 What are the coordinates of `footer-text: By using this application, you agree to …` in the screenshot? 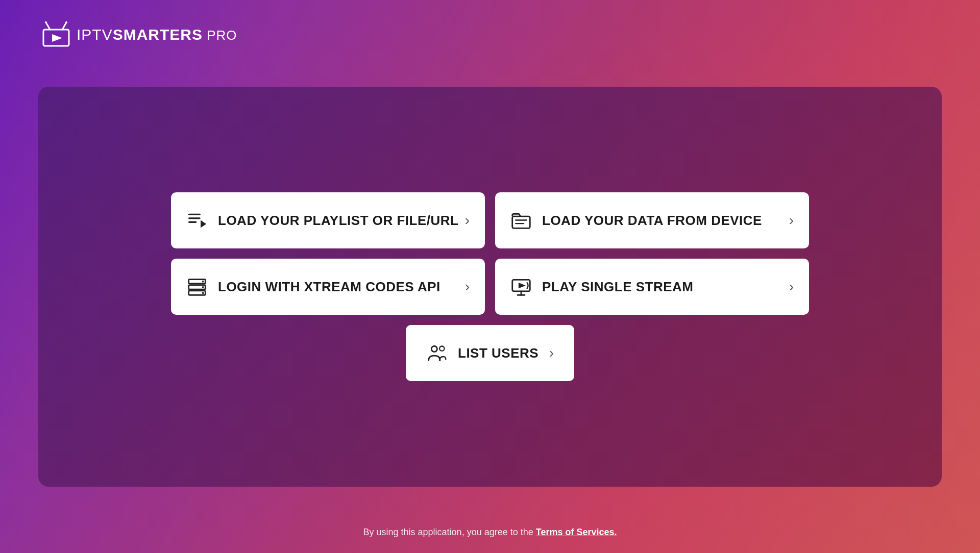 It's located at (450, 532).